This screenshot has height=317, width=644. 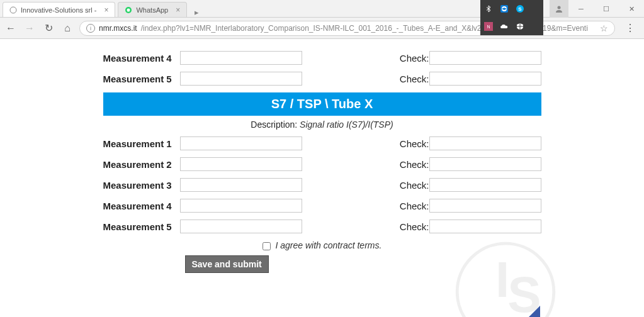 I want to click on teamviewer-icon, so click(x=504, y=9).